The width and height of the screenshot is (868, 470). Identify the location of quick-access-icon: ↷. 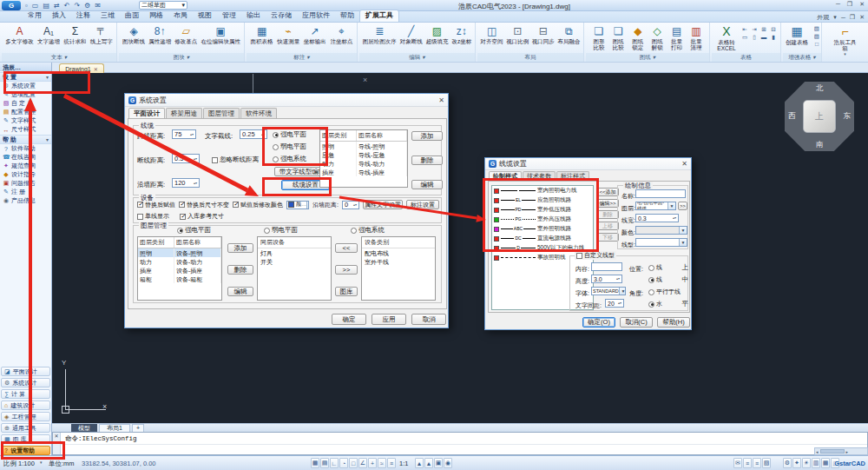
(76, 5).